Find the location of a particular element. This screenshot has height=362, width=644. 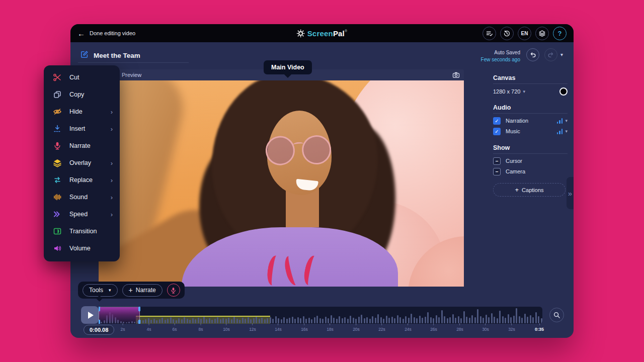

menu-item-cut: Cut is located at coordinates (82, 77).